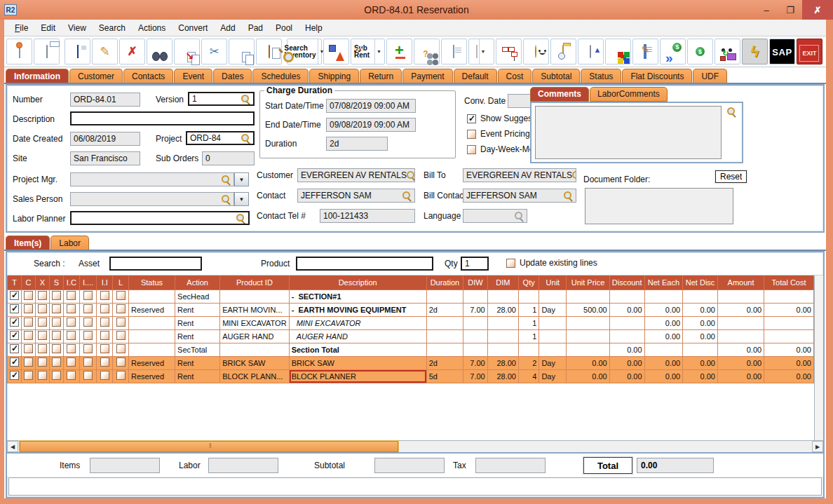 The height and width of the screenshot is (504, 833). What do you see at coordinates (731, 177) in the screenshot?
I see `reset-button: Reset` at bounding box center [731, 177].